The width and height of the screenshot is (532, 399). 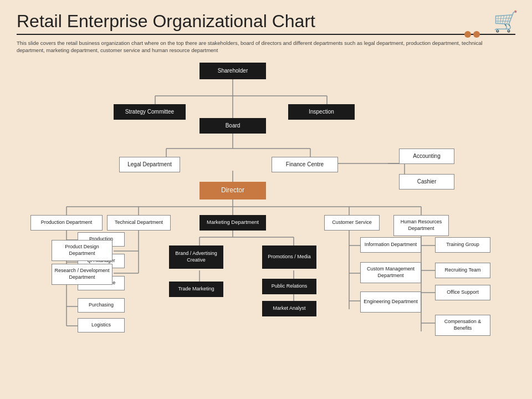 What do you see at coordinates (233, 71) in the screenshot?
I see `shareholder-node: Shareholder` at bounding box center [233, 71].